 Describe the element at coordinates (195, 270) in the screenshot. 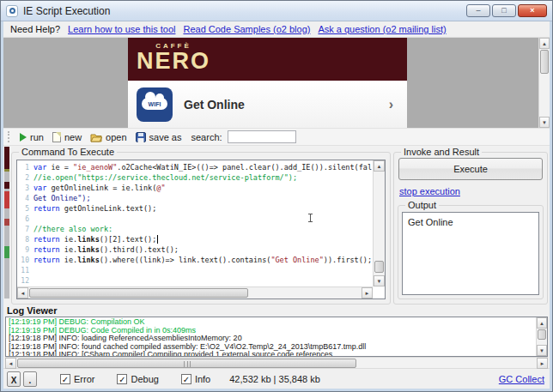

I see `code-line: 11` at that location.